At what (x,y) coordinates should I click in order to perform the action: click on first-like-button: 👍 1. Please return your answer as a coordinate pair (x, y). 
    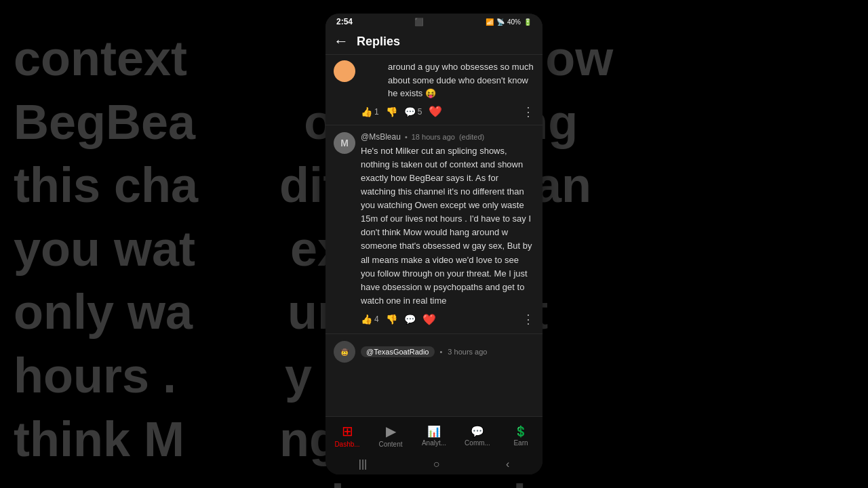
    Looking at the image, I should click on (370, 112).